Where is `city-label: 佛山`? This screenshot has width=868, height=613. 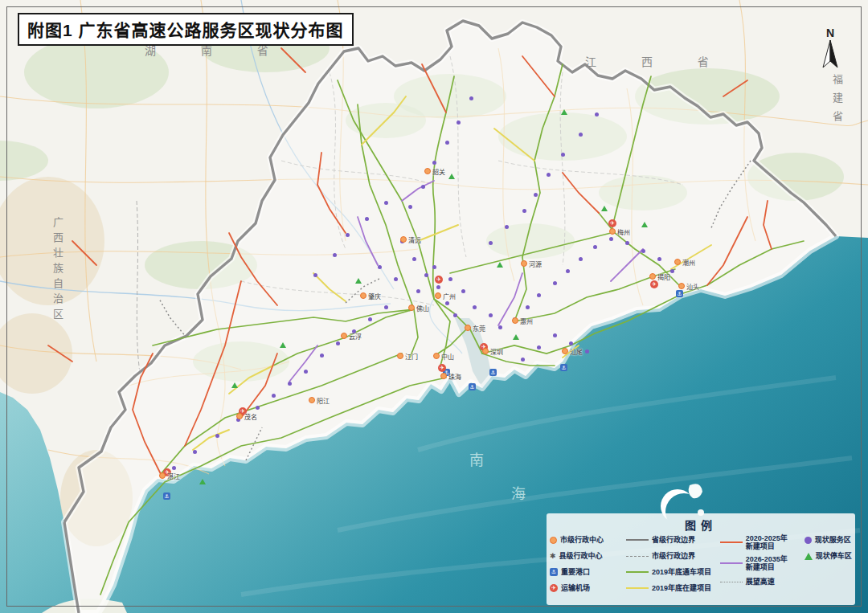
city-label: 佛山 is located at coordinates (423, 309).